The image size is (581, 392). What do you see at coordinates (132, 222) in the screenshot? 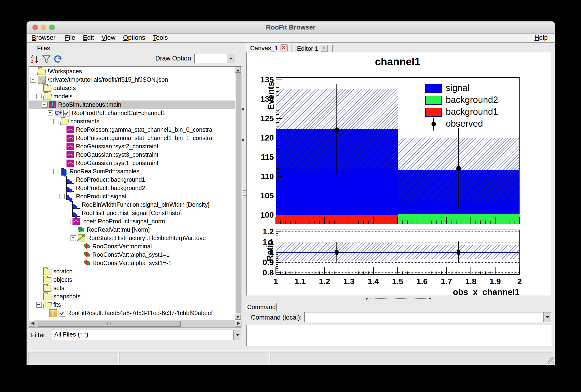
I see `tree-item: .coef: RooProduct::signal_norm` at bounding box center [132, 222].